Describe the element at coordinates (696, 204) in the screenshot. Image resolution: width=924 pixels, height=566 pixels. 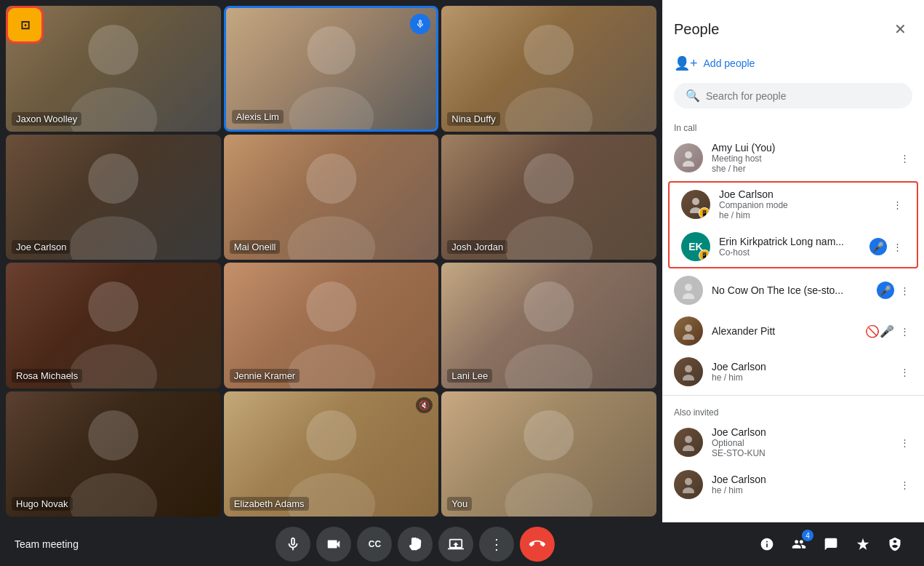
I see `avatar-joe-companion: 📱` at that location.